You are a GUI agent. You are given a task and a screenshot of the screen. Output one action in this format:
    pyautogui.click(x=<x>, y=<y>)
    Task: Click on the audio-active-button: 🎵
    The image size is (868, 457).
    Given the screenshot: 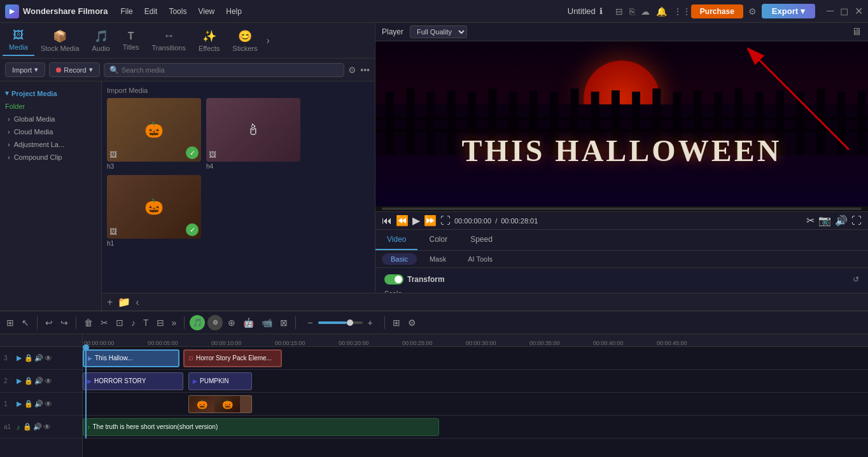 What is the action you would take?
    pyautogui.click(x=197, y=323)
    